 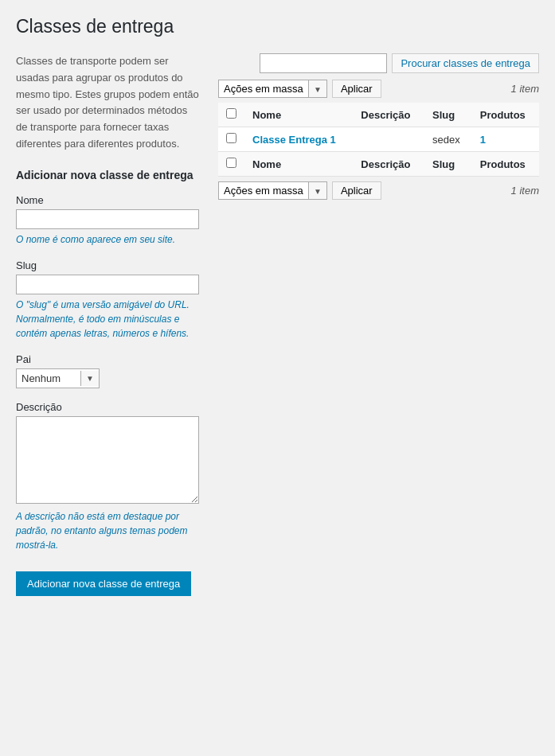 What do you see at coordinates (49, 379) in the screenshot?
I see `pai-select: Nenhum` at bounding box center [49, 379].